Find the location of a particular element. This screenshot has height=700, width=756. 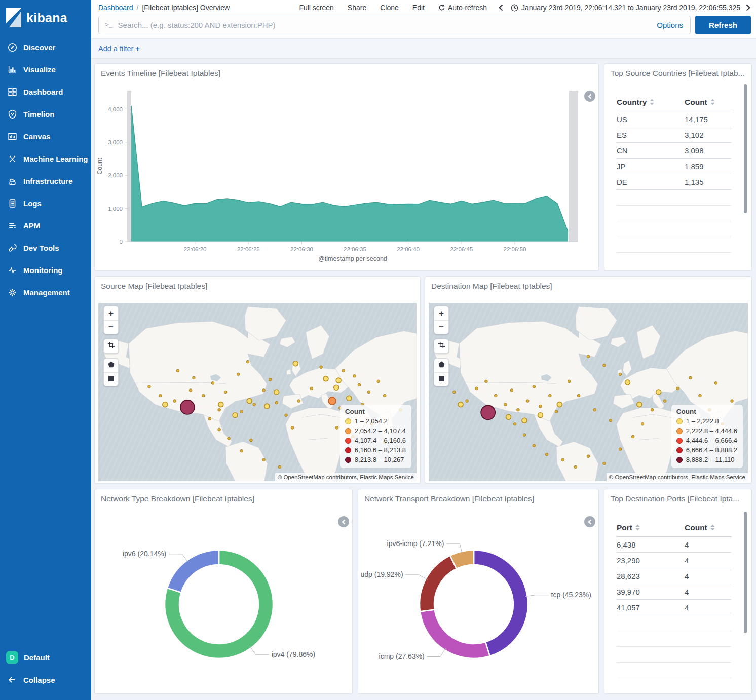

pie-slice-udp is located at coordinates (438, 584).